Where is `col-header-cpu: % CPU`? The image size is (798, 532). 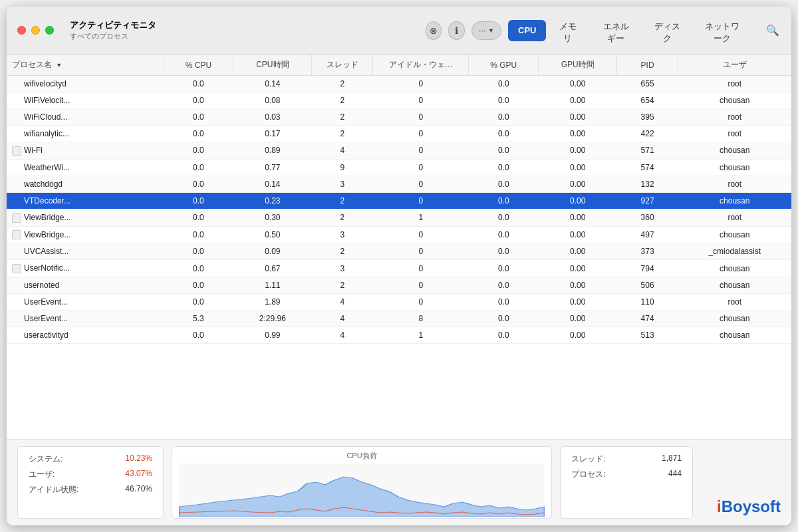
col-header-cpu: % CPU is located at coordinates (198, 65).